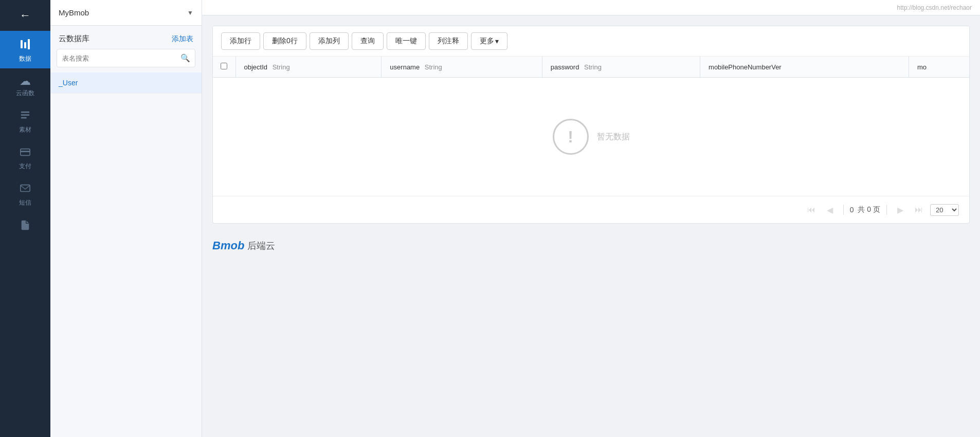  Describe the element at coordinates (68, 83) in the screenshot. I see `table-item-label: _User` at that location.